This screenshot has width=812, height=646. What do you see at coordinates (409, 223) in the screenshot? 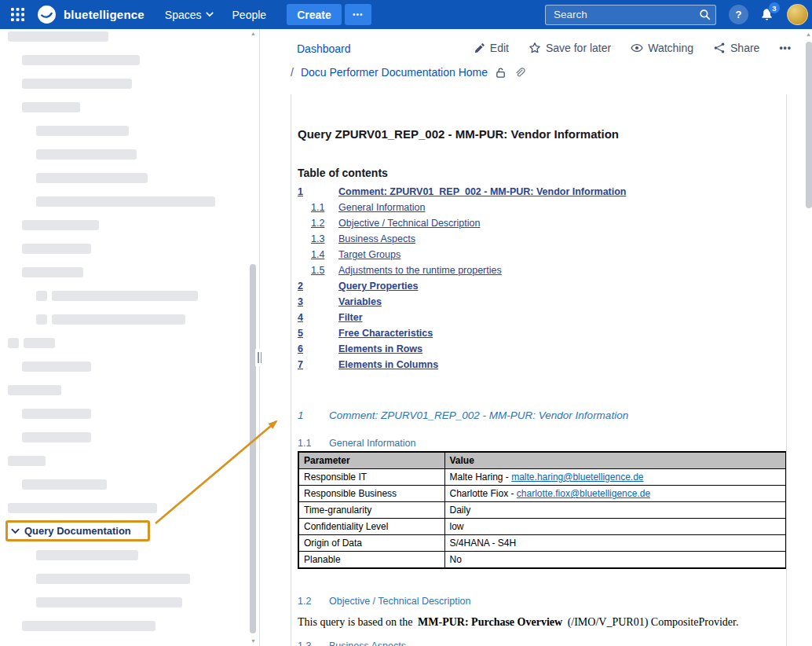
I see `toc-label-link: Objective / Technical Description` at bounding box center [409, 223].